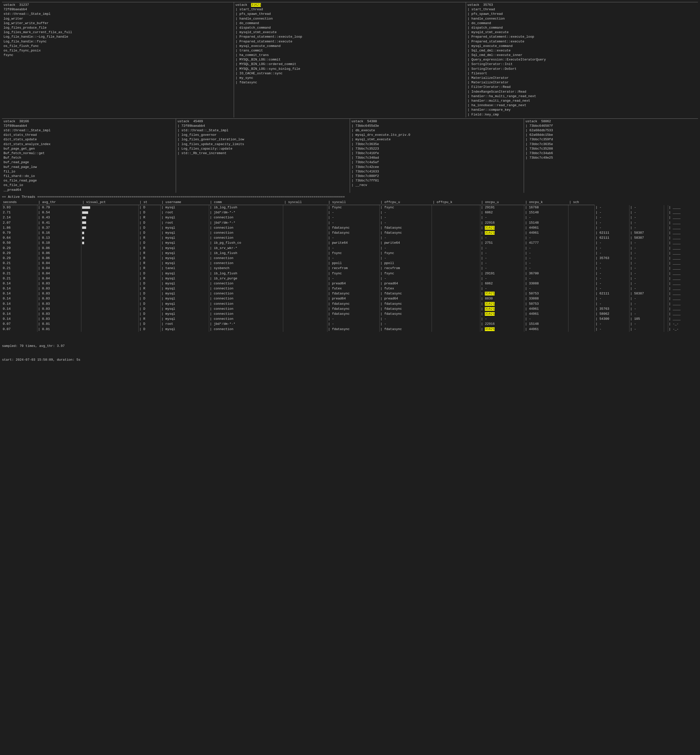  What do you see at coordinates (89, 149) in the screenshot?
I see `stack-line-item: buf_page_get_gen` at bounding box center [89, 149].